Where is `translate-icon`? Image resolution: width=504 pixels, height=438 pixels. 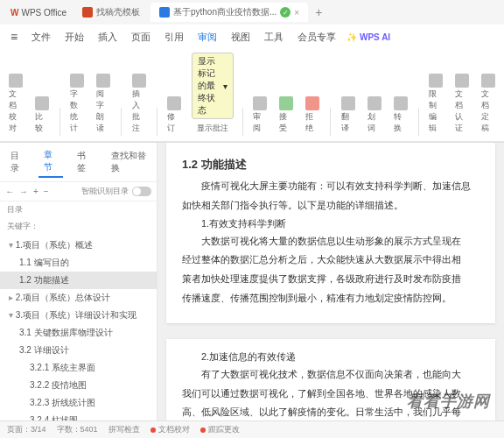 translate-icon is located at coordinates (348, 103).